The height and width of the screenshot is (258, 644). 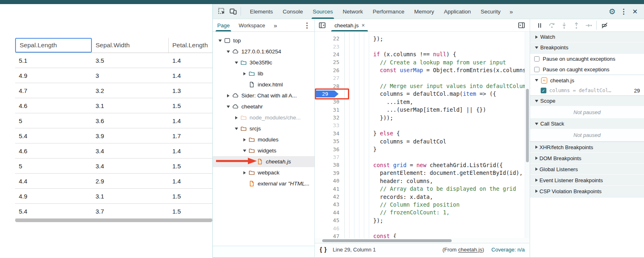 I want to click on grid-cell: 3.2, so click(x=130, y=90).